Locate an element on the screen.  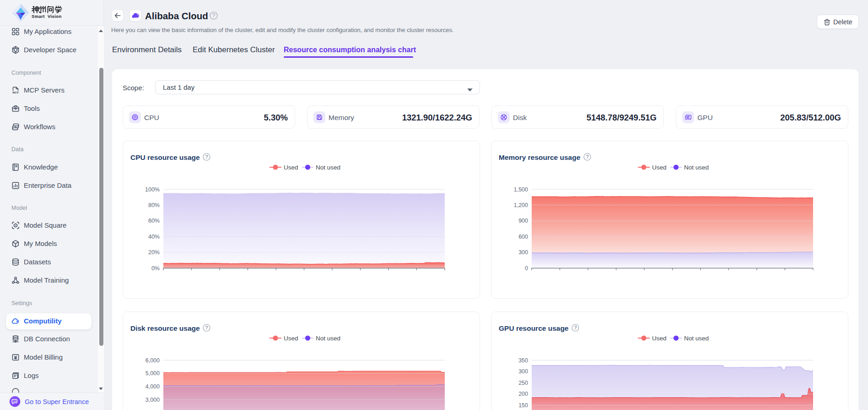
svg-text: 350 is located at coordinates (523, 361).